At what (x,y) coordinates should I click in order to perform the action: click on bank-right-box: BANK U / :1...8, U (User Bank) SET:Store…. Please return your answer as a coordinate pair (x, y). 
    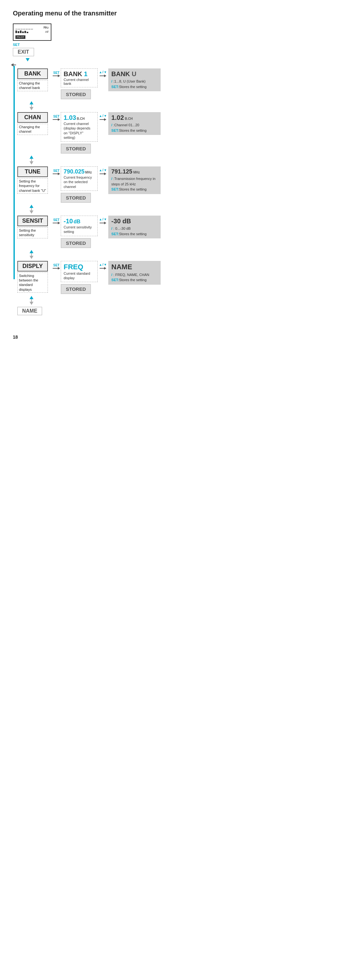
    Looking at the image, I should click on (135, 80).